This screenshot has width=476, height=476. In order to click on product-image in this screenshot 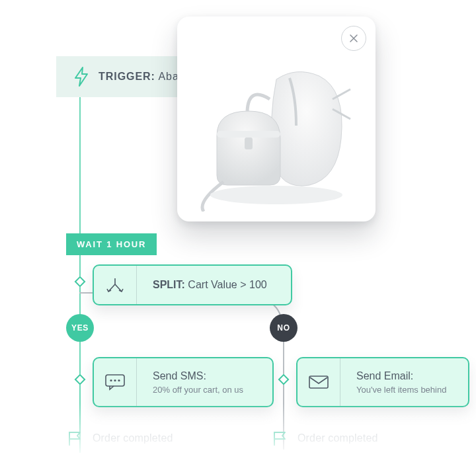, I will do `click(276, 136)`.